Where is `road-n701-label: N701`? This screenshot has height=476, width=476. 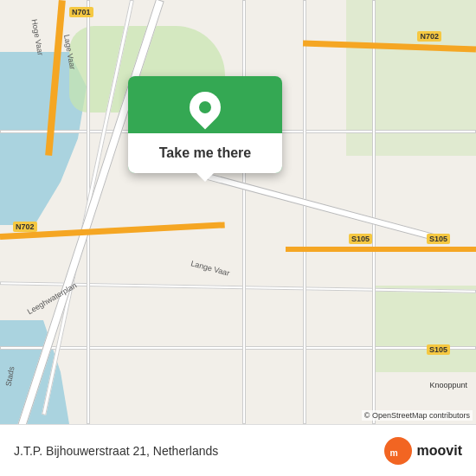 road-n701-label: N701 is located at coordinates (81, 12).